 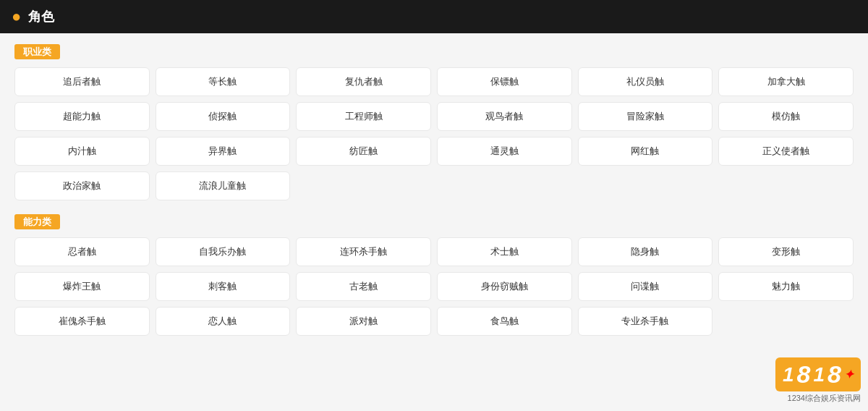 What do you see at coordinates (788, 375) in the screenshot?
I see `watermark-text: 1` at bounding box center [788, 375].